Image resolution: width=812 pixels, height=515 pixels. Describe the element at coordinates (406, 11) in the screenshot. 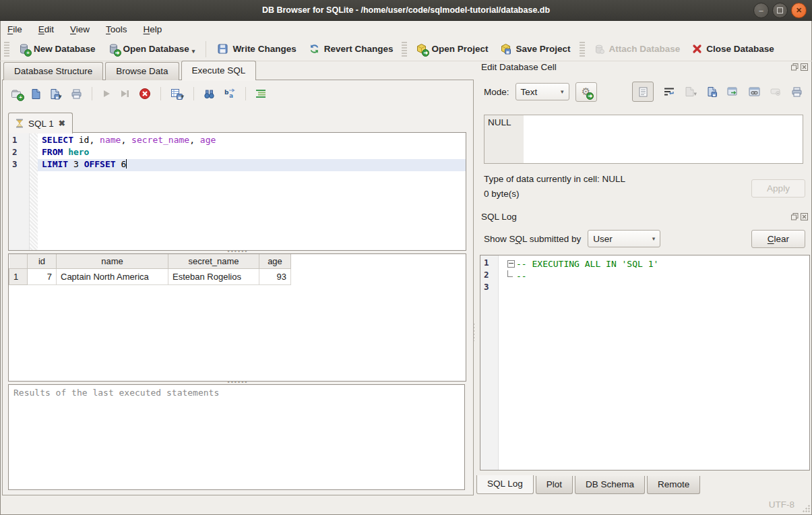

I see `title-bar: DB Browser for SQLite - /home/user/code/…` at that location.